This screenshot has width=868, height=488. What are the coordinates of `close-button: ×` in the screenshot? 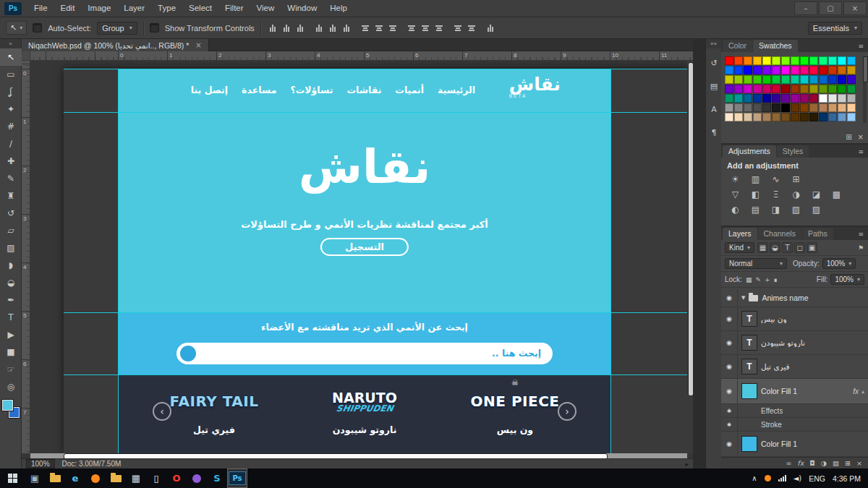 It's located at (855, 9).